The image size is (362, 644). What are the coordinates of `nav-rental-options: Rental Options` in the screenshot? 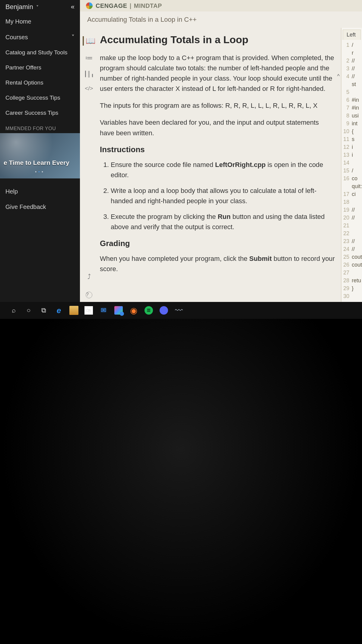 It's located at (40, 83).